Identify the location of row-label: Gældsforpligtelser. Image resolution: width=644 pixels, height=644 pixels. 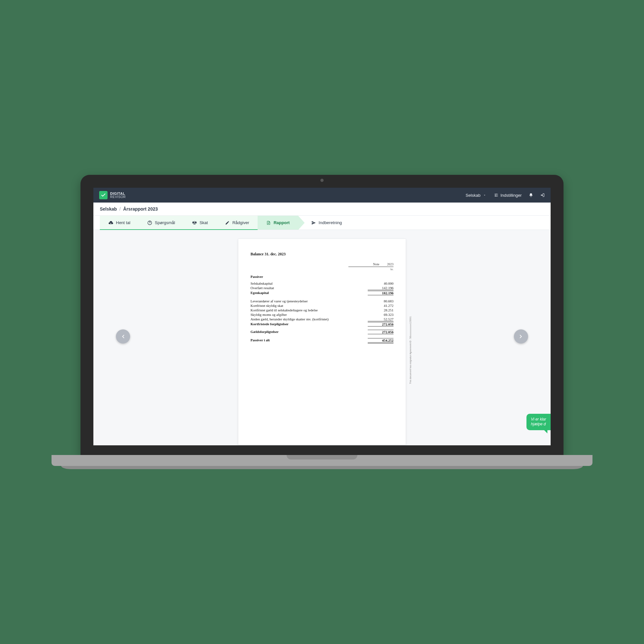
(309, 332).